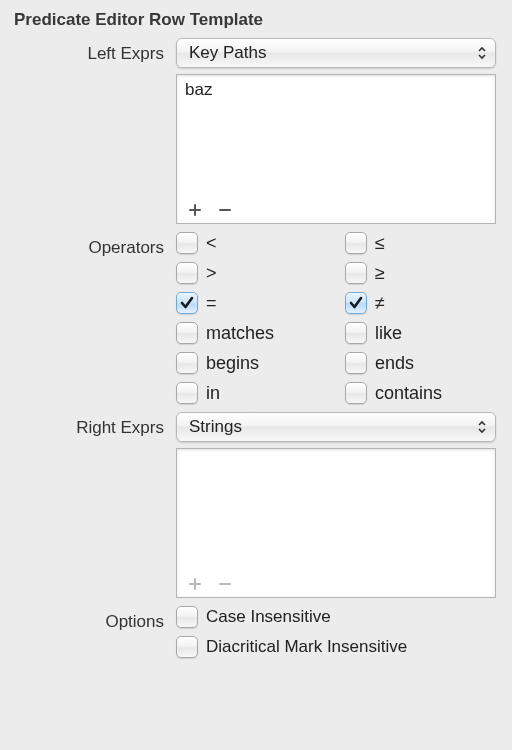 This screenshot has width=512, height=750. What do you see at coordinates (212, 244) in the screenshot?
I see `operator-label: <` at bounding box center [212, 244].